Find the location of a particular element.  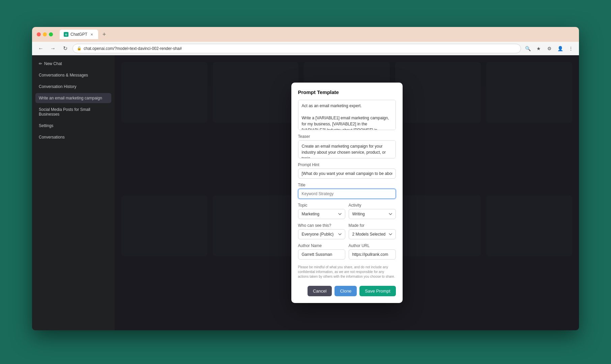

made-for-field: Made for 2 Models Selected is located at coordinates (372, 231).